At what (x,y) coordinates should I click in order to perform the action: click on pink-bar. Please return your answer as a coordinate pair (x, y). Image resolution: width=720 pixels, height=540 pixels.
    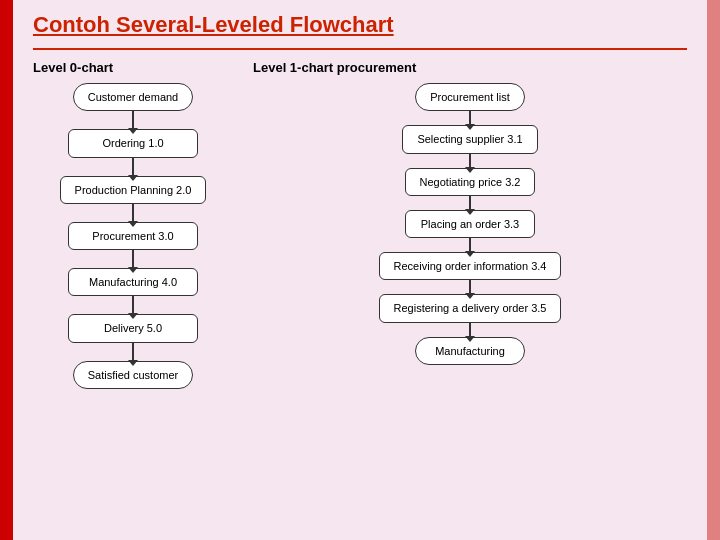
    Looking at the image, I should click on (714, 270).